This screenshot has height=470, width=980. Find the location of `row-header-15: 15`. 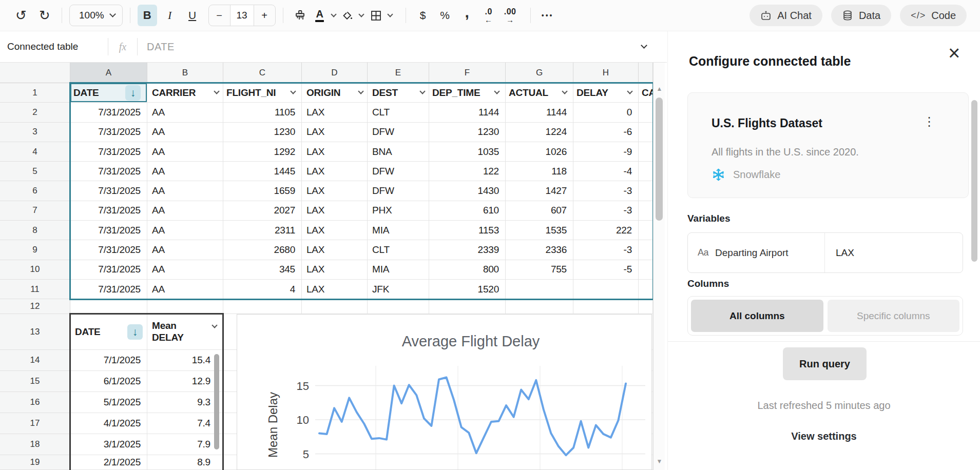

row-header-15: 15 is located at coordinates (35, 382).